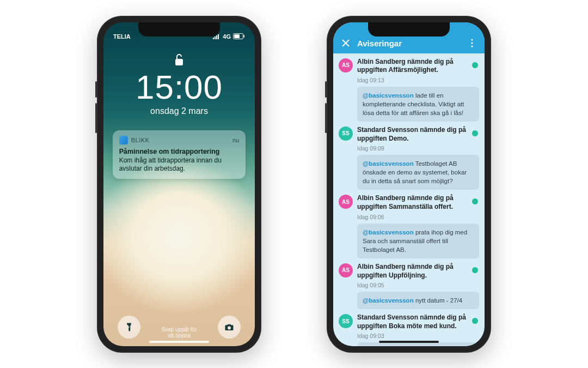 This screenshot has height=368, width=588. I want to click on swipe-hint-line1: Svep uppåt för, so click(179, 329).